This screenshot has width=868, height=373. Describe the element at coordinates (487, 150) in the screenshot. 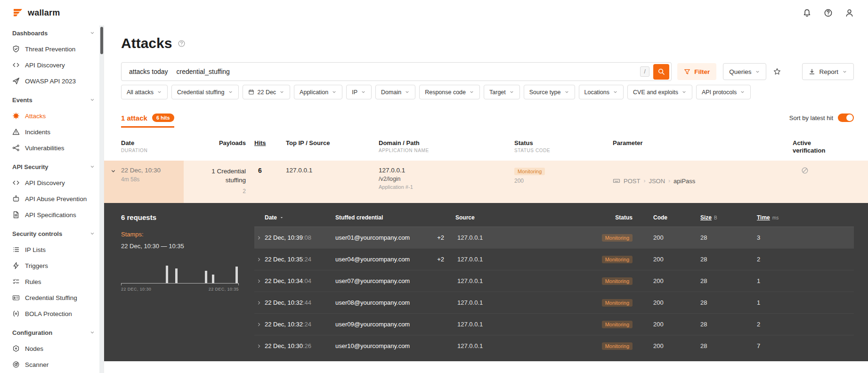

I see `attack-table-header: Date DURATION Payloads Hits Top IP / Sou…` at that location.